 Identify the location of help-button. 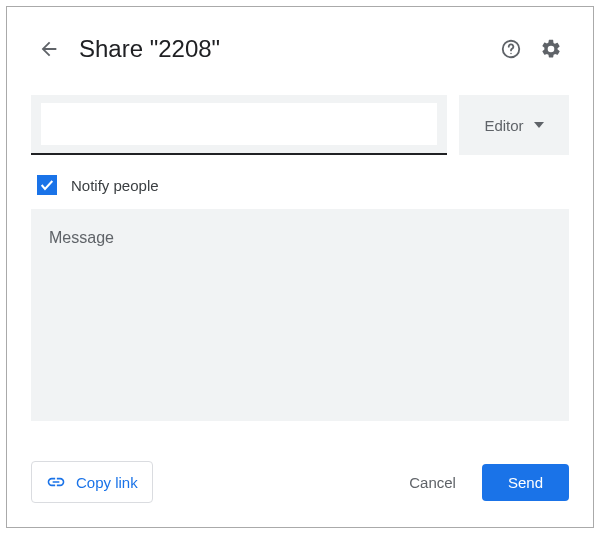
(511, 49).